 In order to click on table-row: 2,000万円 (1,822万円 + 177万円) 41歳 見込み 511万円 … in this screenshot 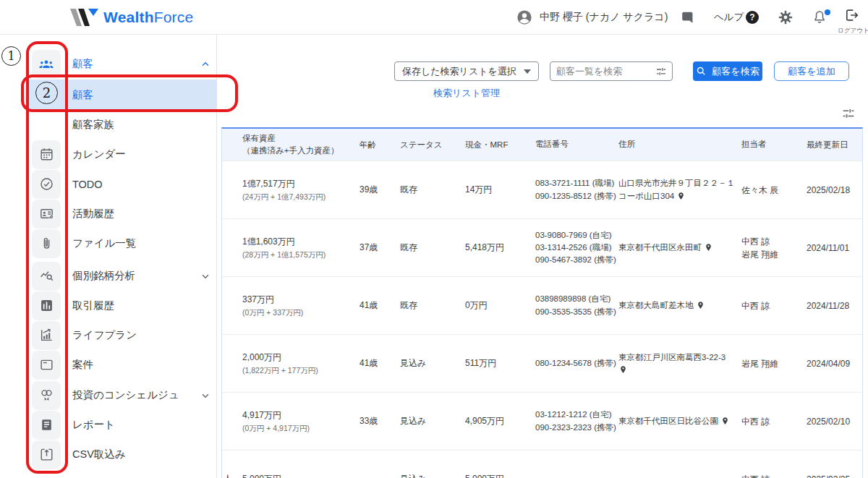, I will do `click(542, 363)`.